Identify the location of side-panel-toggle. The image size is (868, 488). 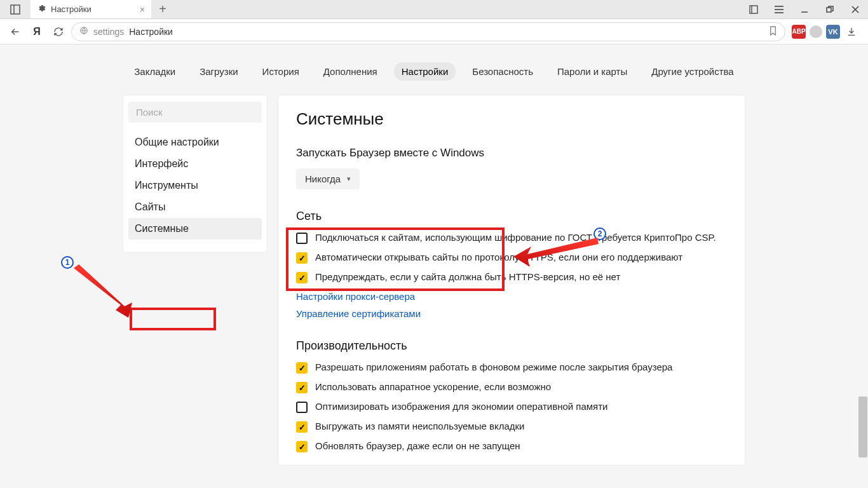
(15, 9).